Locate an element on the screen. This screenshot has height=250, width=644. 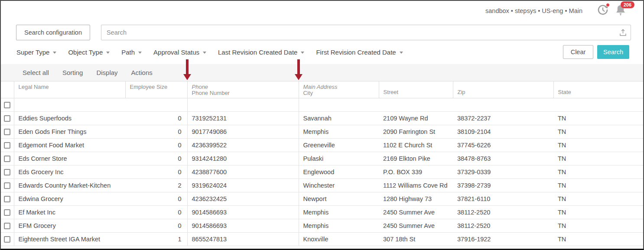
table-header-row: Legal Name Employee Size Phone Phone Num… is located at coordinates (322, 90).